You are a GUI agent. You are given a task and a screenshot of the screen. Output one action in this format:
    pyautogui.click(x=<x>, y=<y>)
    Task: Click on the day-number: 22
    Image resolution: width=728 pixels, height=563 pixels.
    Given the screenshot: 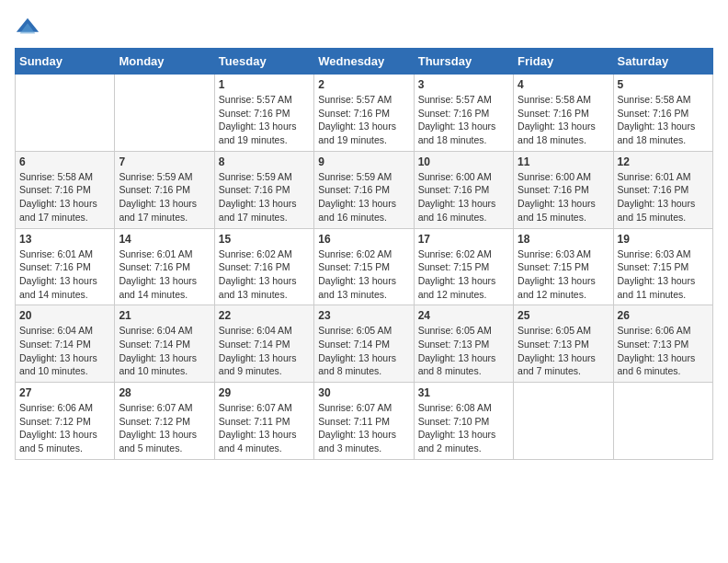 What is the action you would take?
    pyautogui.click(x=265, y=316)
    